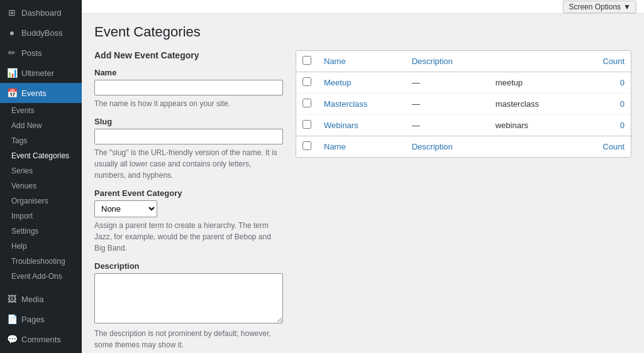 This screenshot has width=644, height=353. I want to click on parent-field-group: Parent Event Category None Assign a pare…, so click(189, 221).